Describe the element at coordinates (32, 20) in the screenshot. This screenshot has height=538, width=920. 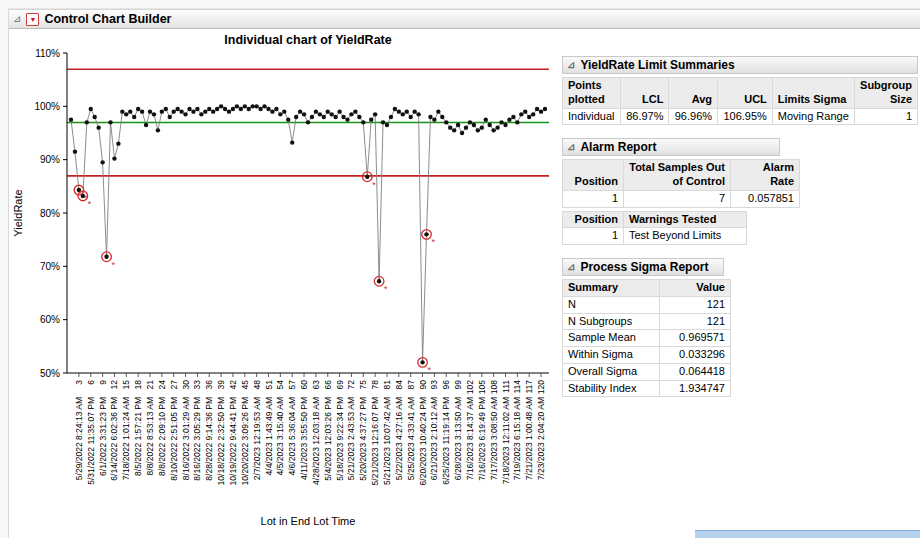
I see `red-triangle-menu-icon: ▼` at that location.